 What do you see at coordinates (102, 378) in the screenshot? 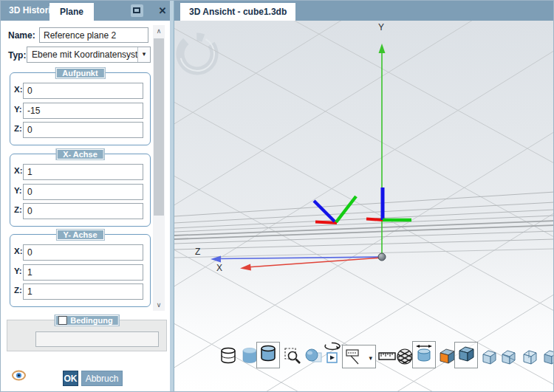
I see `cancel-button: Abbruch` at bounding box center [102, 378].